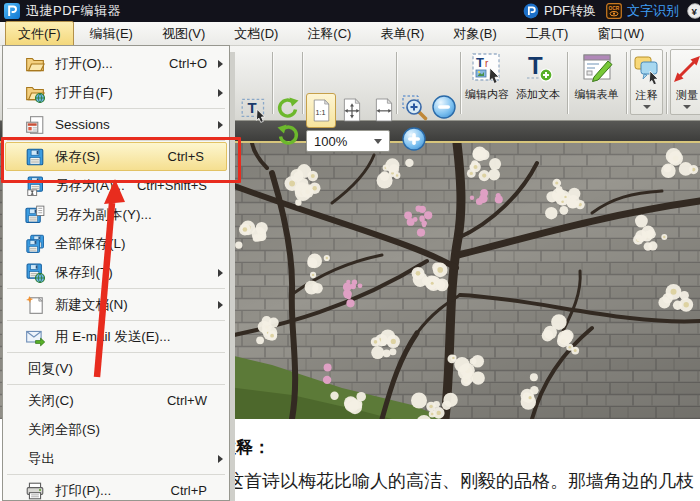  Describe the element at coordinates (113, 337) in the screenshot. I see `menu-item-label: 用 E-mail 发送(E)...` at that location.